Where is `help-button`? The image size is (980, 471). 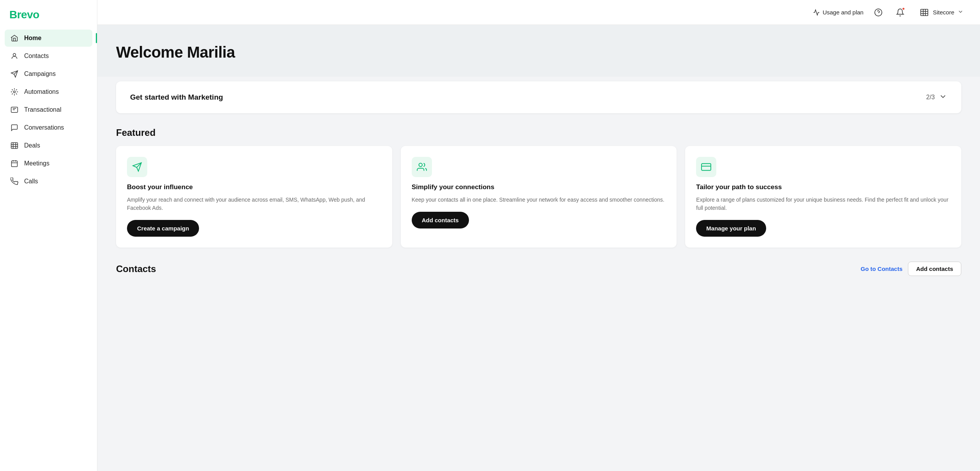 help-button is located at coordinates (878, 12).